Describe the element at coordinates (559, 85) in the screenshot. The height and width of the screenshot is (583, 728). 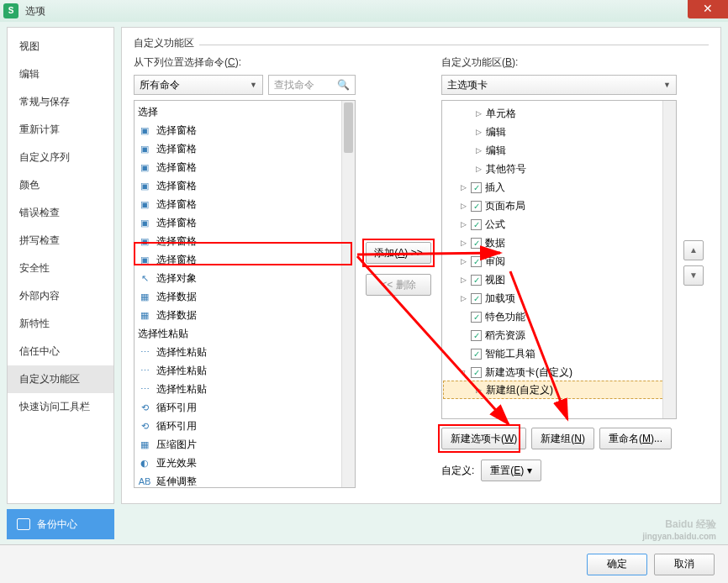
I see `ribbon-tabs-dropdown: 主选项卡▼` at that location.